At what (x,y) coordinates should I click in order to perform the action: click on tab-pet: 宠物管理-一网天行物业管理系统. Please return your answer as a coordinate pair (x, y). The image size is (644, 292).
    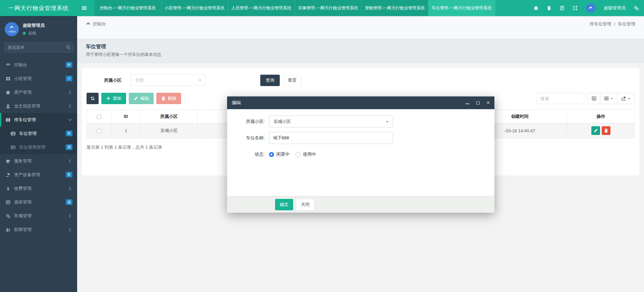
    Looking at the image, I should click on (395, 8).